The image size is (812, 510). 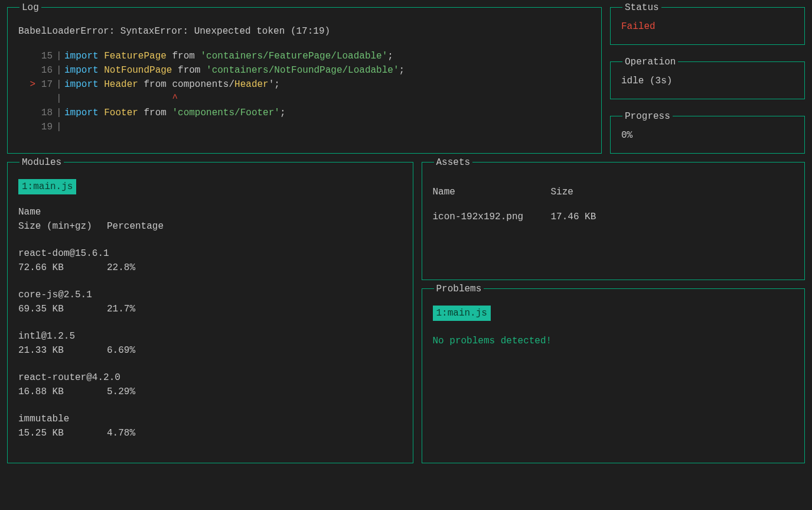 What do you see at coordinates (210, 419) in the screenshot?
I see `module-name: immutable` at bounding box center [210, 419].